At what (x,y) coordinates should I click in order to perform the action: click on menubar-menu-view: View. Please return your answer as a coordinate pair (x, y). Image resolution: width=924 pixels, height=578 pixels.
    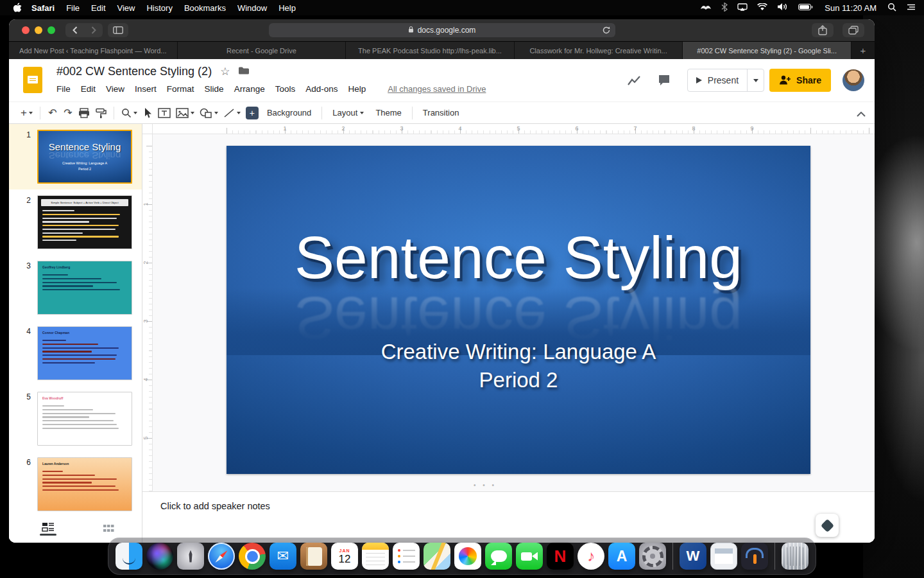
    Looking at the image, I should click on (126, 8).